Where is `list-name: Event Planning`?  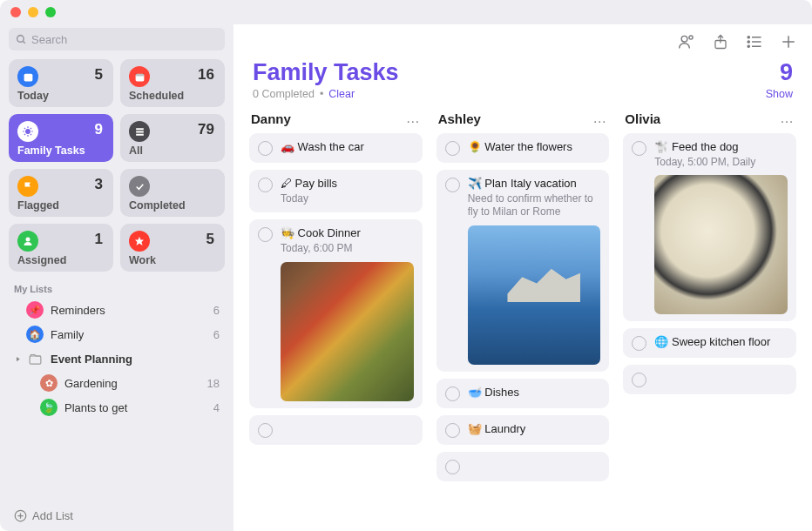
list-name: Event Planning is located at coordinates (135, 359).